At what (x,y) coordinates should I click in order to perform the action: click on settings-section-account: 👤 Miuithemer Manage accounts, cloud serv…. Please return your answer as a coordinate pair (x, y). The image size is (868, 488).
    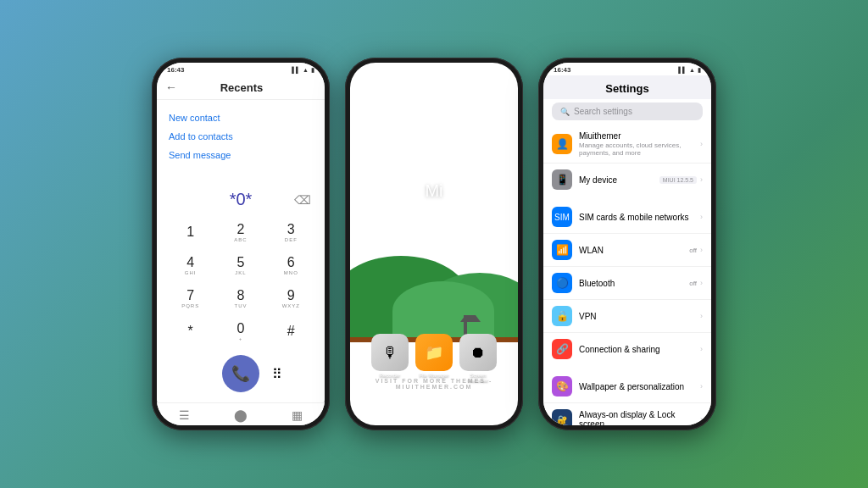
    Looking at the image, I should click on (627, 161).